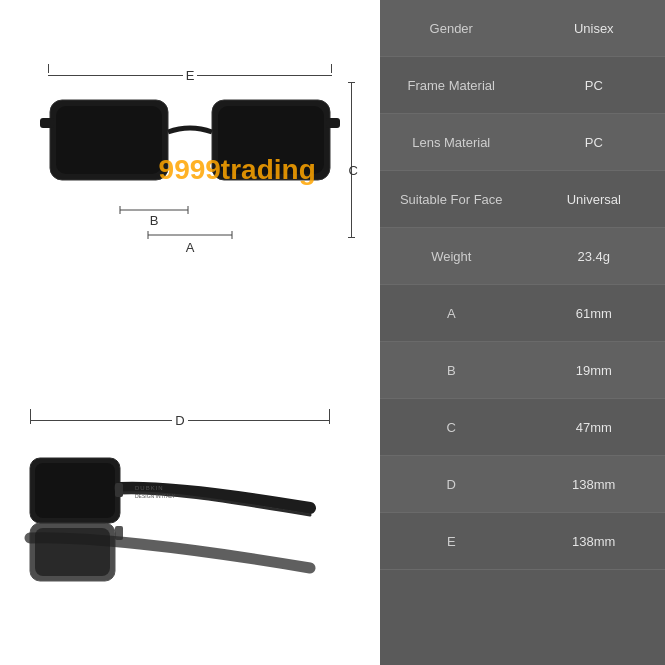 The width and height of the screenshot is (665, 665). I want to click on dim-d-arrow: D, so click(180, 420).